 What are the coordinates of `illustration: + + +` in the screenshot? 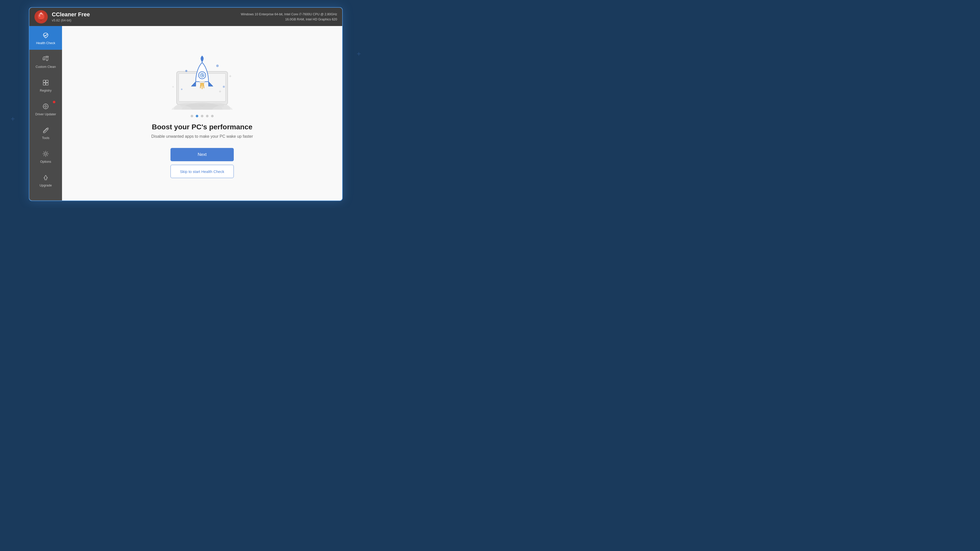 It's located at (202, 79).